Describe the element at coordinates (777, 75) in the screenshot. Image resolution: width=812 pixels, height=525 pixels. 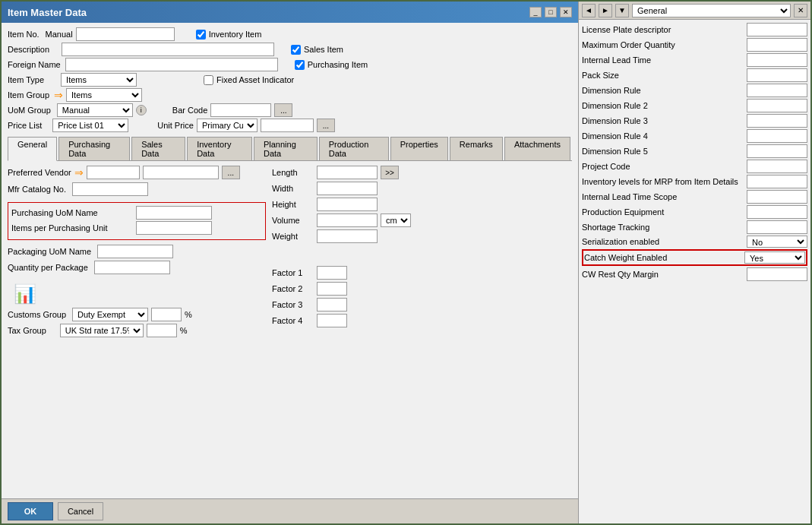
I see `side-input-pack-size` at that location.